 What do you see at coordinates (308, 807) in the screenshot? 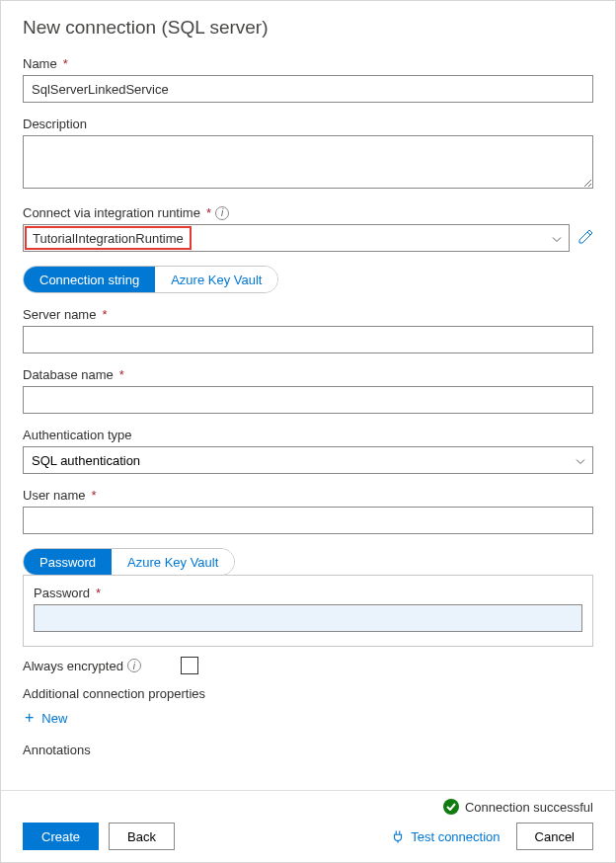
I see `connection-status: Connection successful` at bounding box center [308, 807].